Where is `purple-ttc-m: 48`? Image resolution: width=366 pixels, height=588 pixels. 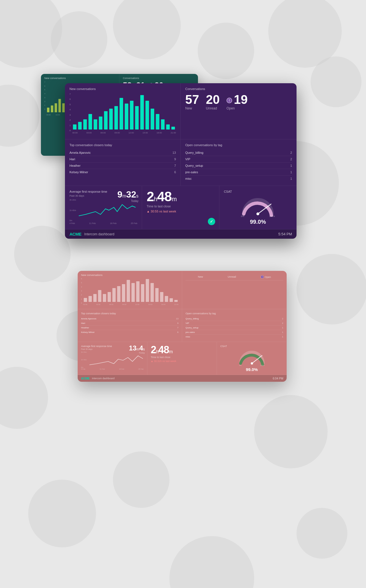
purple-ttc-m: 48 is located at coordinates (164, 196).